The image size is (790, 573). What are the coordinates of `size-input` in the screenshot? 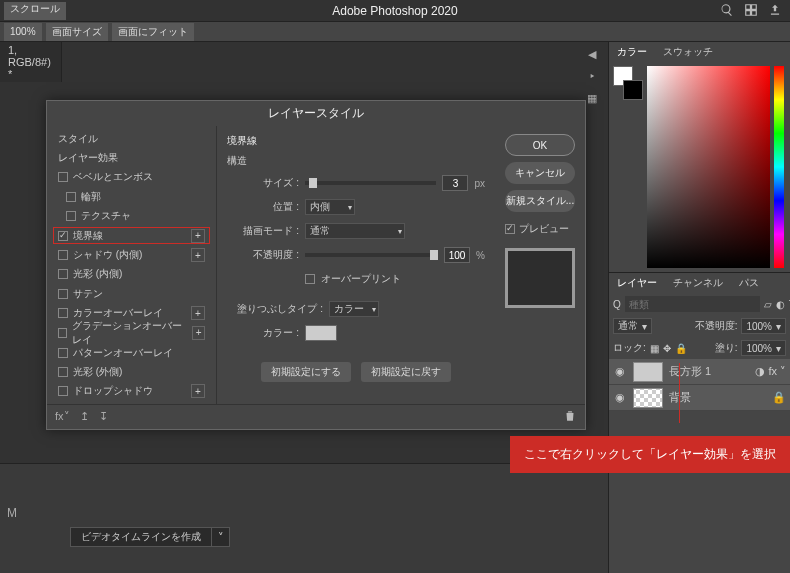 It's located at (455, 183).